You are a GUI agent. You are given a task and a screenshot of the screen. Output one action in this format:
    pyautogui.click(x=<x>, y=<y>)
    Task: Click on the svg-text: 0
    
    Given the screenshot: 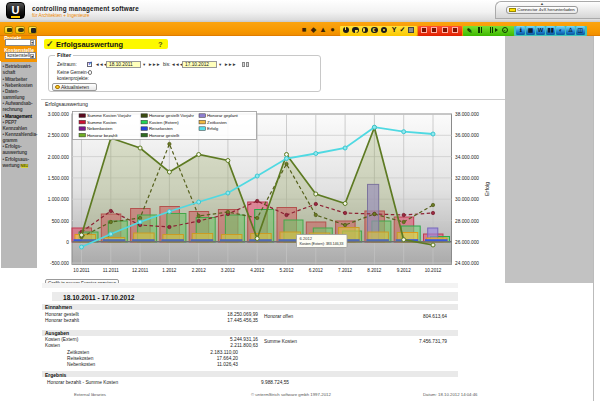 What is the action you would take?
    pyautogui.click(x=68, y=242)
    